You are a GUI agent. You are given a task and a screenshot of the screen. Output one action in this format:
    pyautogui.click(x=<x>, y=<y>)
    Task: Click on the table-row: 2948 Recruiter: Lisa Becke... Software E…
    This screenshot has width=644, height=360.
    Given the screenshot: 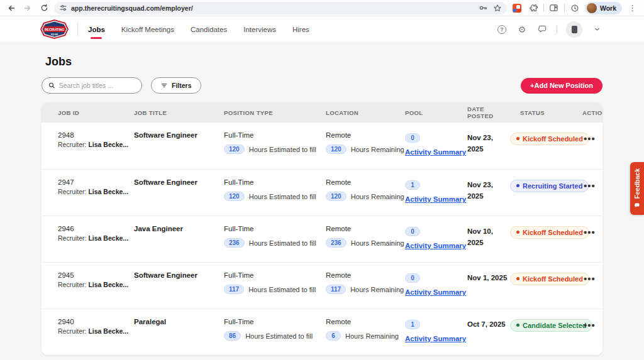 What is the action you would take?
    pyautogui.click(x=322, y=146)
    